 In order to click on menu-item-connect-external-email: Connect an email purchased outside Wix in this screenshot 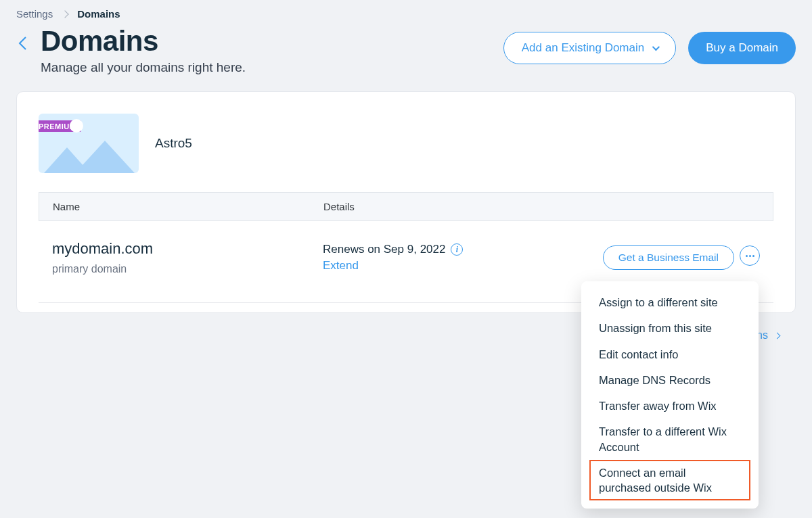, I will do `click(670, 480)`.